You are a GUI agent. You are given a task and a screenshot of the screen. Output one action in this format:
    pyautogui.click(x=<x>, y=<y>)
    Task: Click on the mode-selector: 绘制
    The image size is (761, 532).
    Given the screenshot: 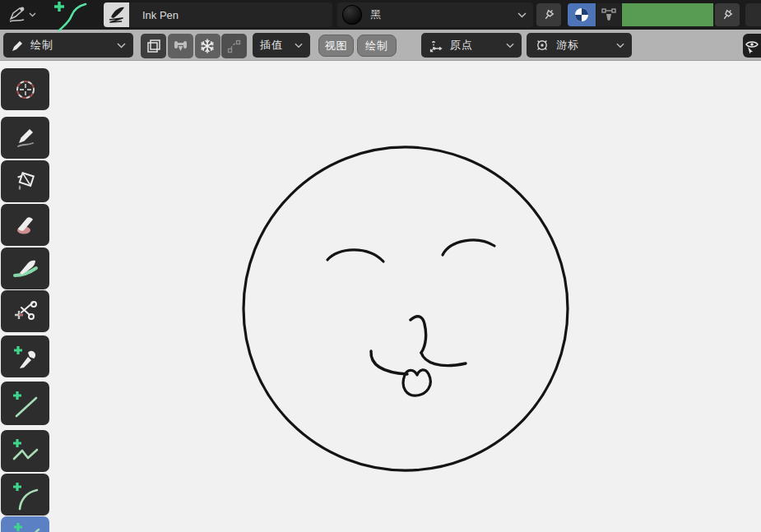 What is the action you would take?
    pyautogui.click(x=68, y=45)
    